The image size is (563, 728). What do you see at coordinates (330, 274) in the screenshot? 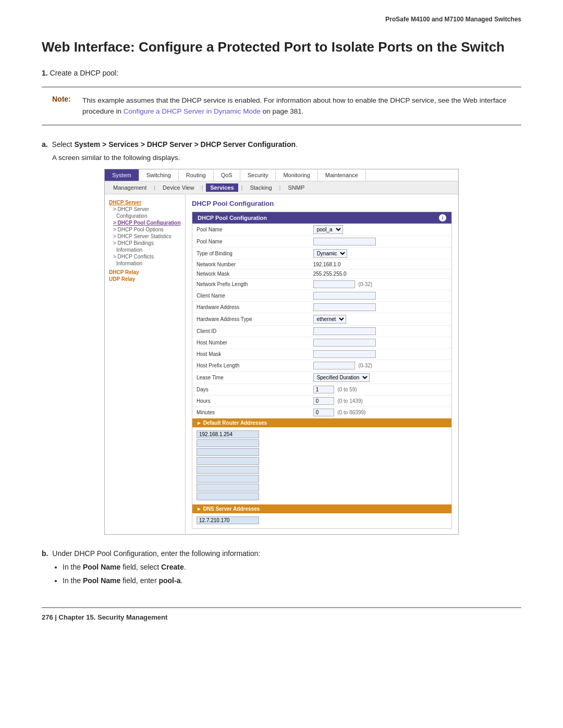
I see `network-mask-value: 255.255.255.0` at bounding box center [330, 274].